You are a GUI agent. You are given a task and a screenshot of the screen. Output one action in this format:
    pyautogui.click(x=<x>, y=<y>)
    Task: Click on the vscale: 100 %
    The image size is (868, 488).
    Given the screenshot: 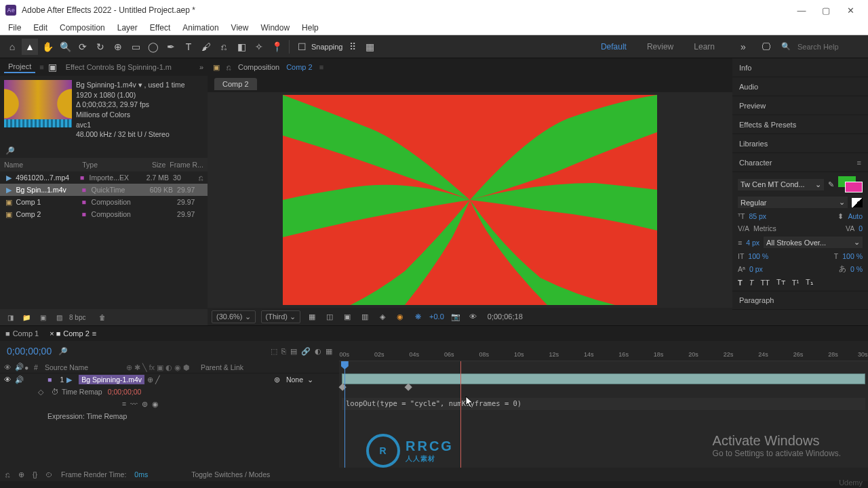 What is the action you would take?
    pyautogui.click(x=758, y=256)
    